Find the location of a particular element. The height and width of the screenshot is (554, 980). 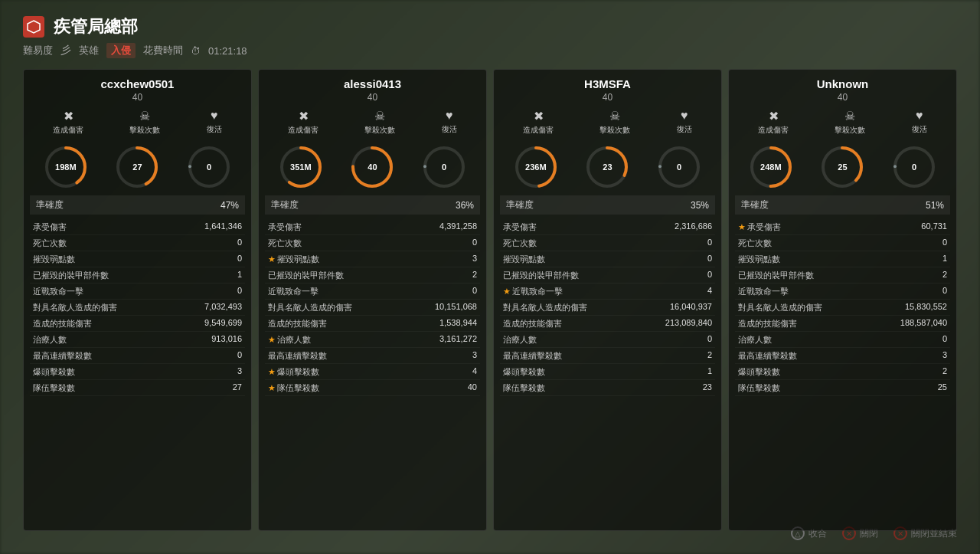

kills-circle: 23 is located at coordinates (607, 167).